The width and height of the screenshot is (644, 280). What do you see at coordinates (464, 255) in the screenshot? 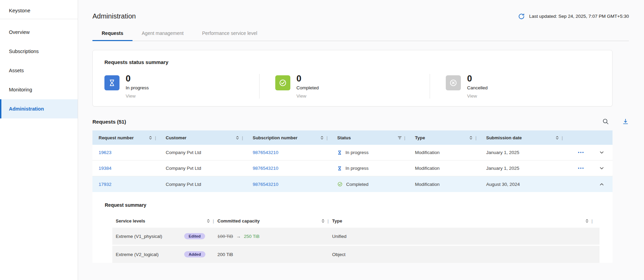
I see `summary-type-cell: Object` at bounding box center [464, 255].